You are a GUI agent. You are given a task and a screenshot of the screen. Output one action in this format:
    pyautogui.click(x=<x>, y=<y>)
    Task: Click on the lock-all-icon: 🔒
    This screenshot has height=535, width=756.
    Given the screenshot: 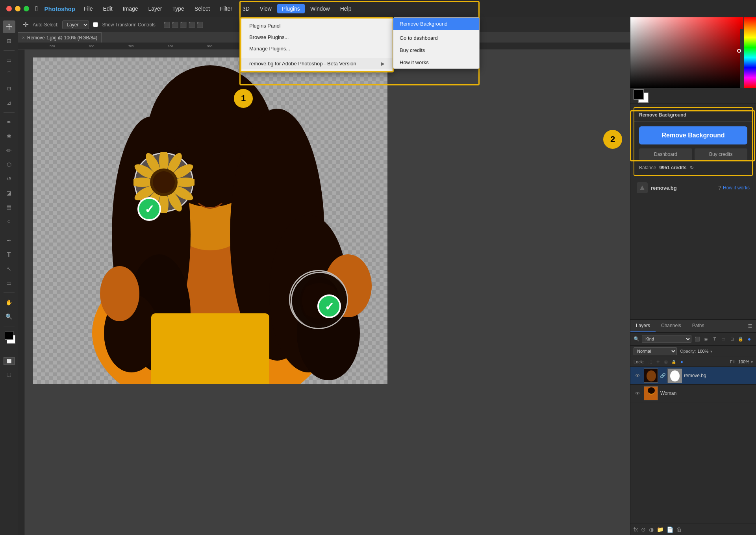 What is the action you would take?
    pyautogui.click(x=674, y=362)
    